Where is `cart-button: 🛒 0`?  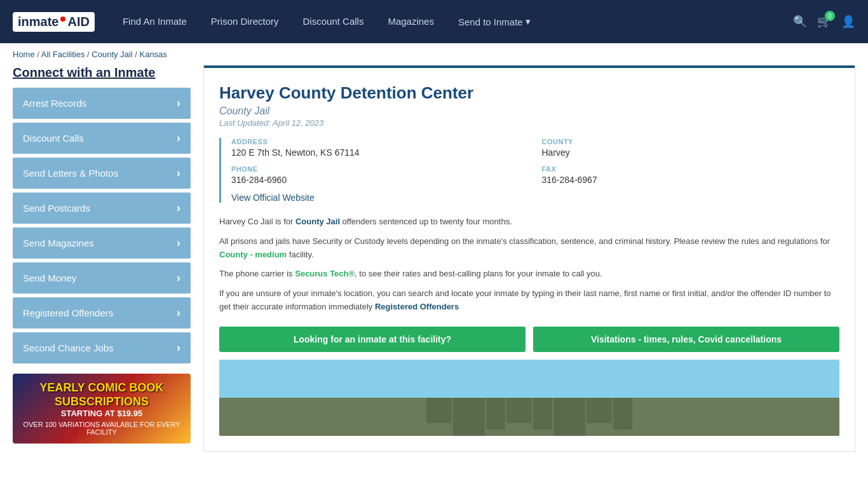
cart-button: 🛒 0 is located at coordinates (824, 22).